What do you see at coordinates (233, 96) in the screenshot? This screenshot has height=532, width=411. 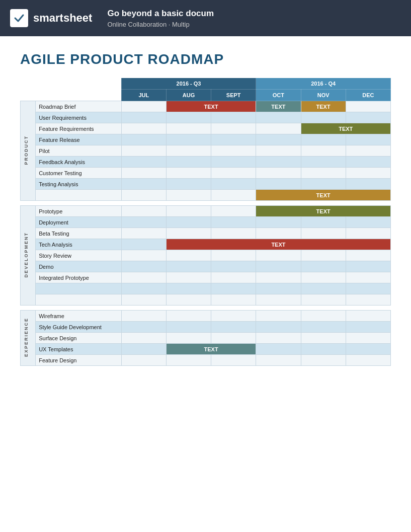 I see `month-sept: SEPT` at bounding box center [233, 96].